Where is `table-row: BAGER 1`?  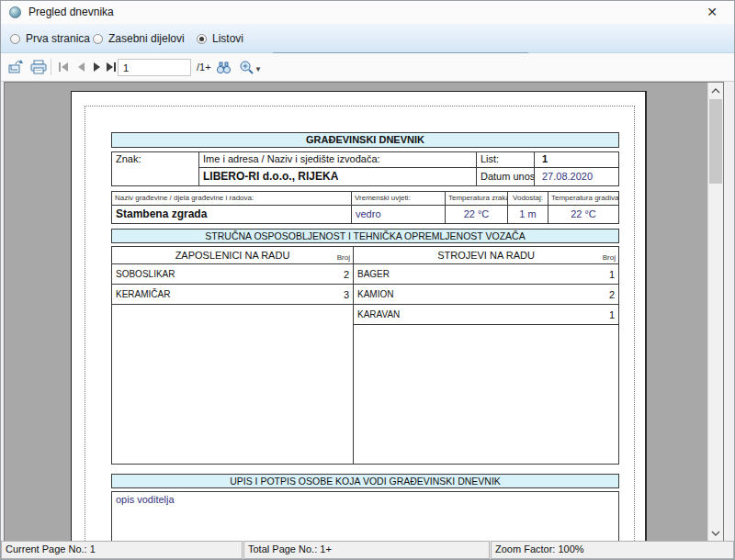 table-row: BAGER 1 is located at coordinates (486, 274).